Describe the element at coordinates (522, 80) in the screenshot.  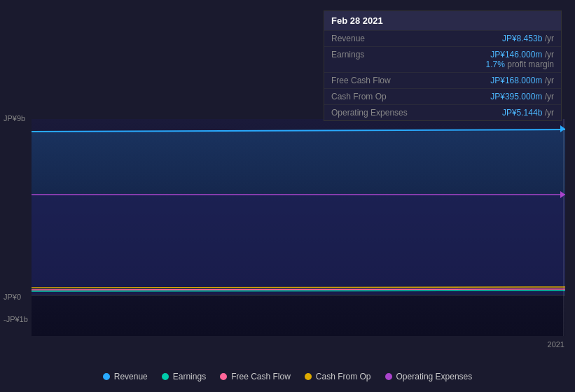
I see `tooltip-value-fcf: JP¥168.000m /yr` at that location.